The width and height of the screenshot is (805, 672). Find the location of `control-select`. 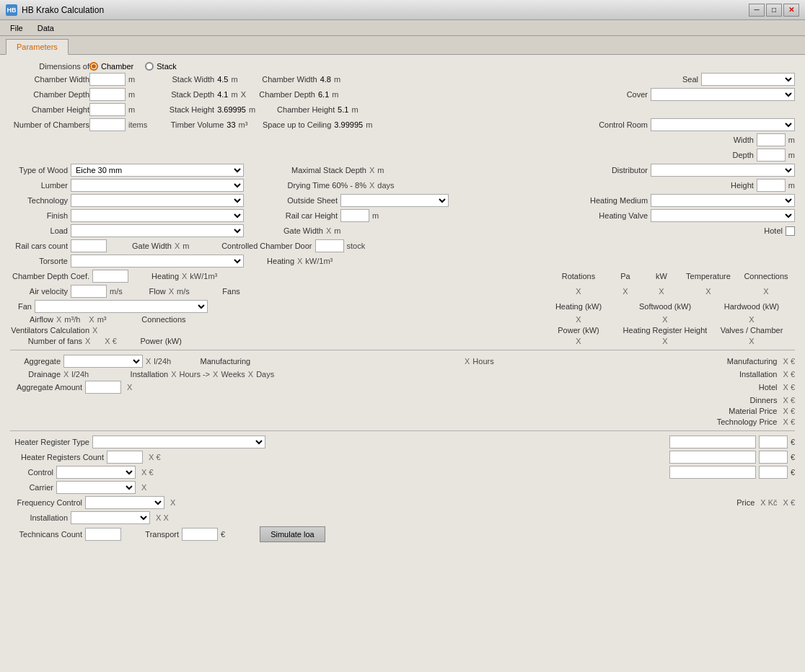

control-select is located at coordinates (96, 472).